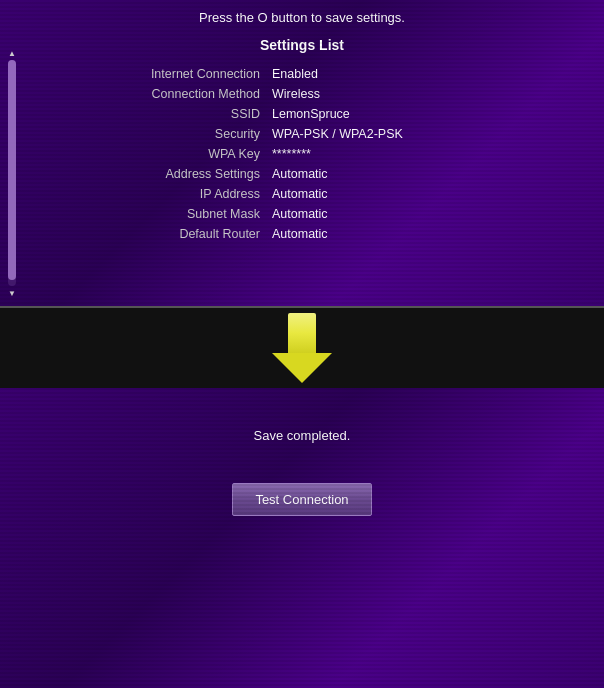 The width and height of the screenshot is (604, 688). I want to click on settings-value: ********, so click(382, 154).